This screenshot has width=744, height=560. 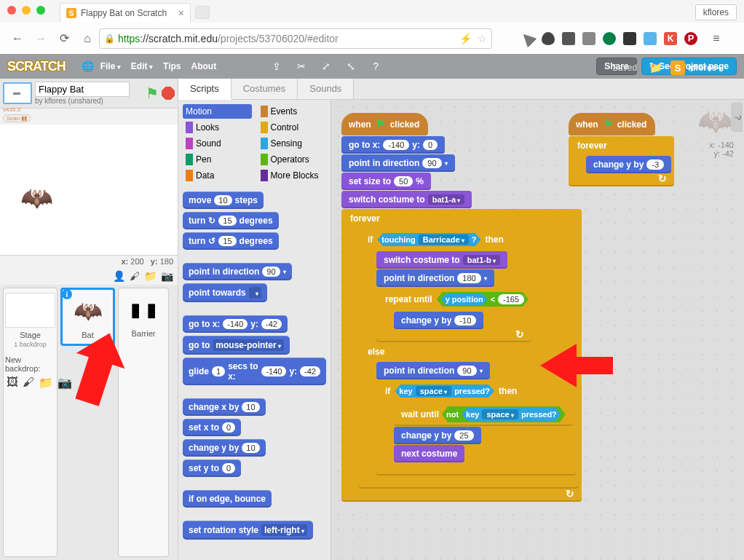 What do you see at coordinates (293, 159) in the screenshot?
I see `cat-operators: Operators` at bounding box center [293, 159].